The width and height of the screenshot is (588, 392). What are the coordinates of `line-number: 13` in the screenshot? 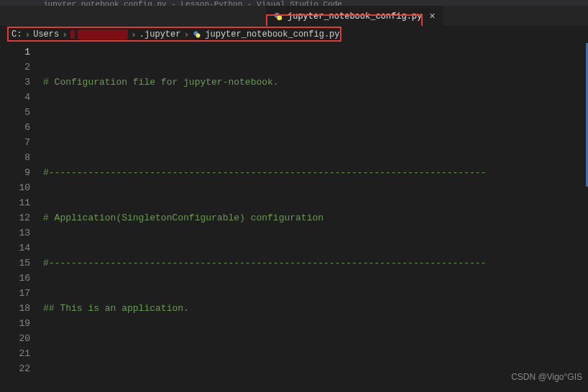 It's located at (15, 233).